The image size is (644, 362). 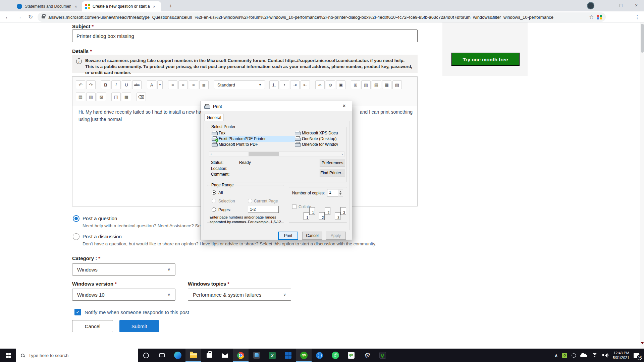 What do you see at coordinates (209, 355) in the screenshot?
I see `taskbar-icon-store` at bounding box center [209, 355].